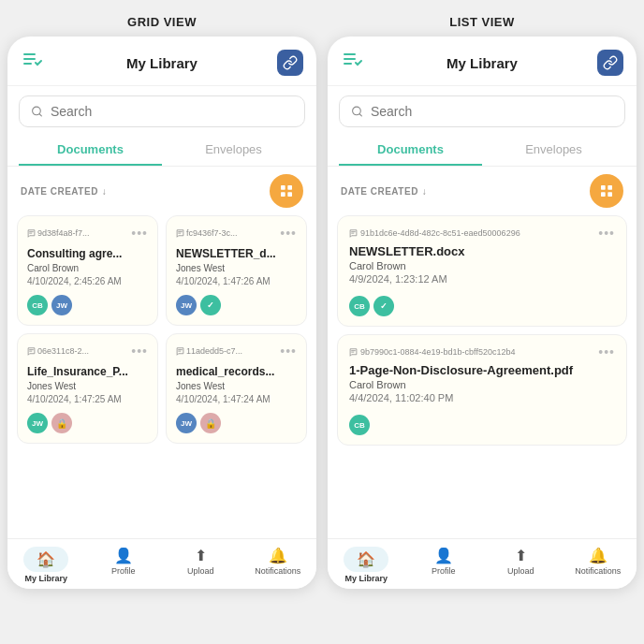  Describe the element at coordinates (482, 22) in the screenshot. I see `list-view-label: LIST VIEW` at that location.